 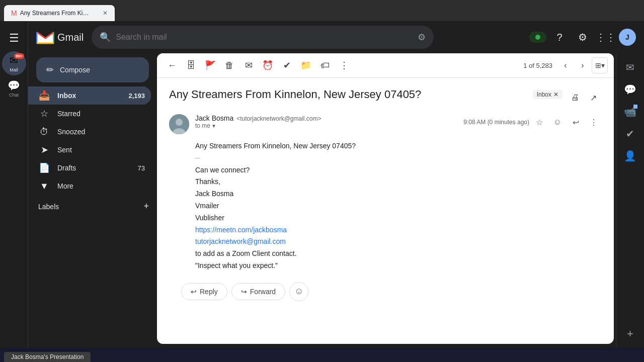 I want to click on tab-close-icon: ✕, so click(x=105, y=13).